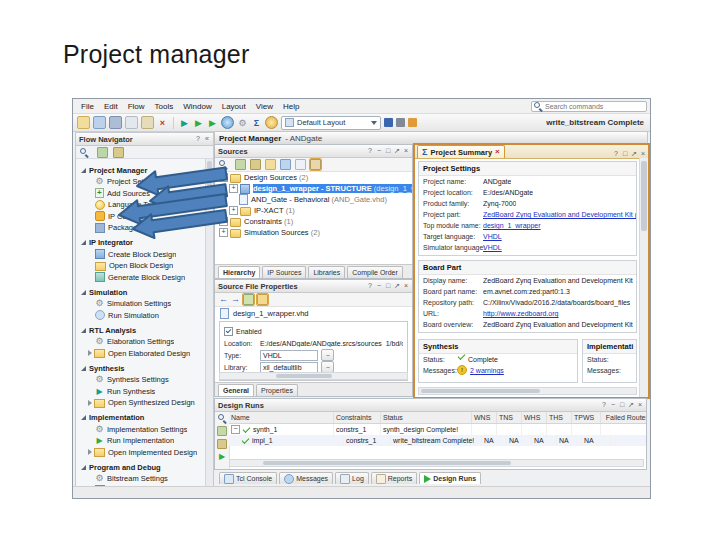 The height and width of the screenshot is (540, 720). I want to click on run-step-icon: ▶, so click(212, 122).